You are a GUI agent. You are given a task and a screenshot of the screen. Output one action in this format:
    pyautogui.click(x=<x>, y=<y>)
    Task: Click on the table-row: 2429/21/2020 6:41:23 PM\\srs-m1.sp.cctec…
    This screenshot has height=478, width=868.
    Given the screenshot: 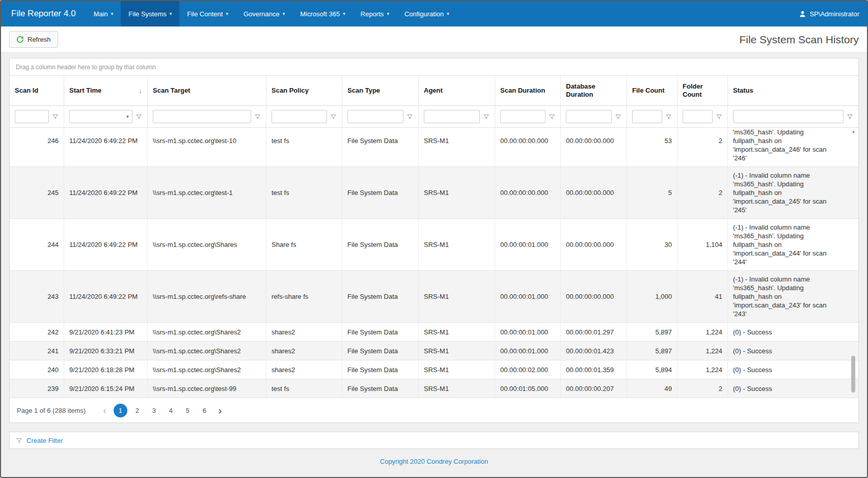 What is the action you would take?
    pyautogui.click(x=434, y=332)
    